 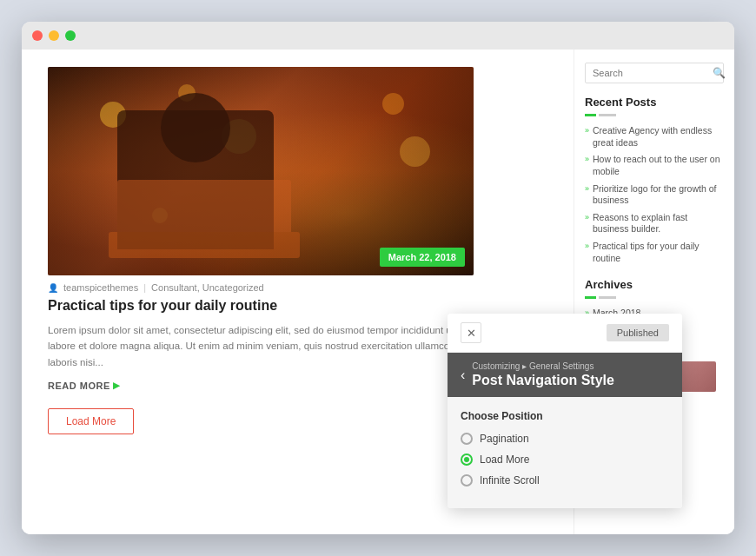 I want to click on author-icon: 👤, so click(x=53, y=288).